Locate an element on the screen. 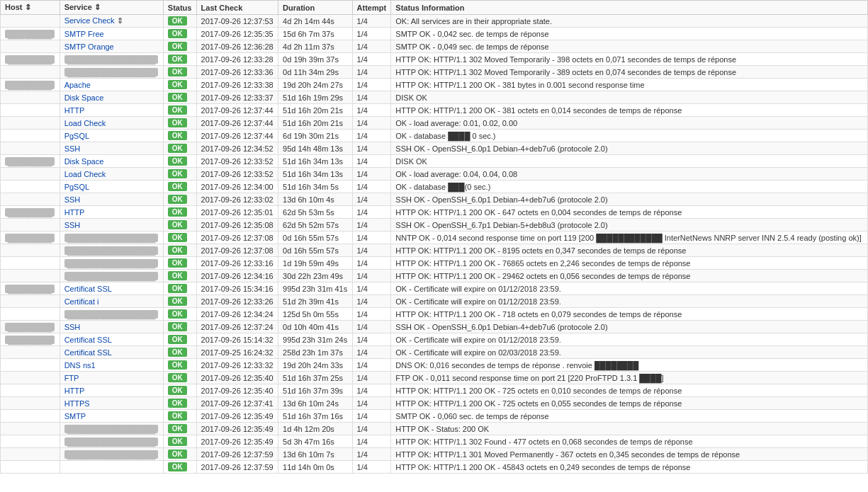 This screenshot has width=868, height=492. table-row: ████████SMTP FreeOK2017-09-26 12:35:3515… is located at coordinates (434, 34).